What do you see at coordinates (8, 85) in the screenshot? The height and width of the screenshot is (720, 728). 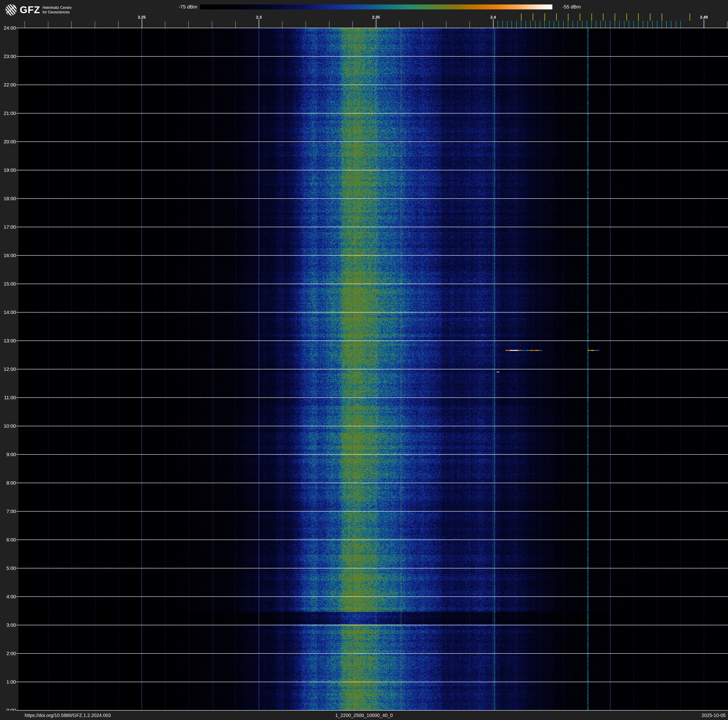 I see `hour-label: 22:00` at bounding box center [8, 85].